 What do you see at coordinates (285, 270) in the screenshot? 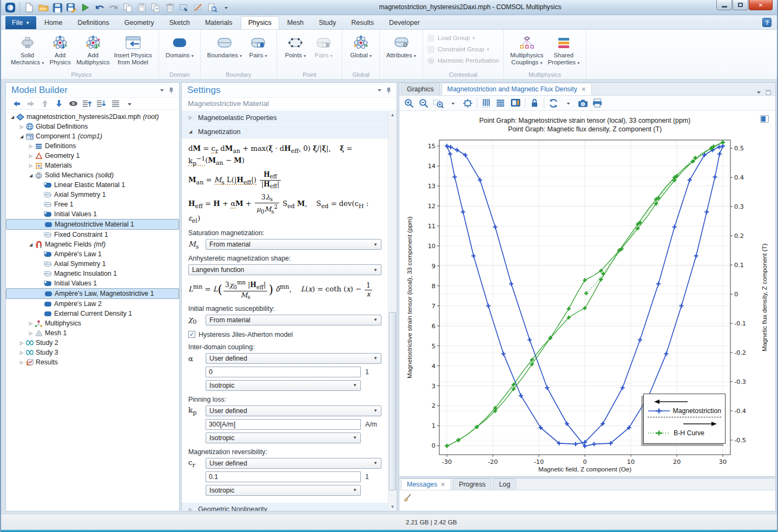
I see `anhysteretic-shape-select: Langevin function▼` at bounding box center [285, 270].